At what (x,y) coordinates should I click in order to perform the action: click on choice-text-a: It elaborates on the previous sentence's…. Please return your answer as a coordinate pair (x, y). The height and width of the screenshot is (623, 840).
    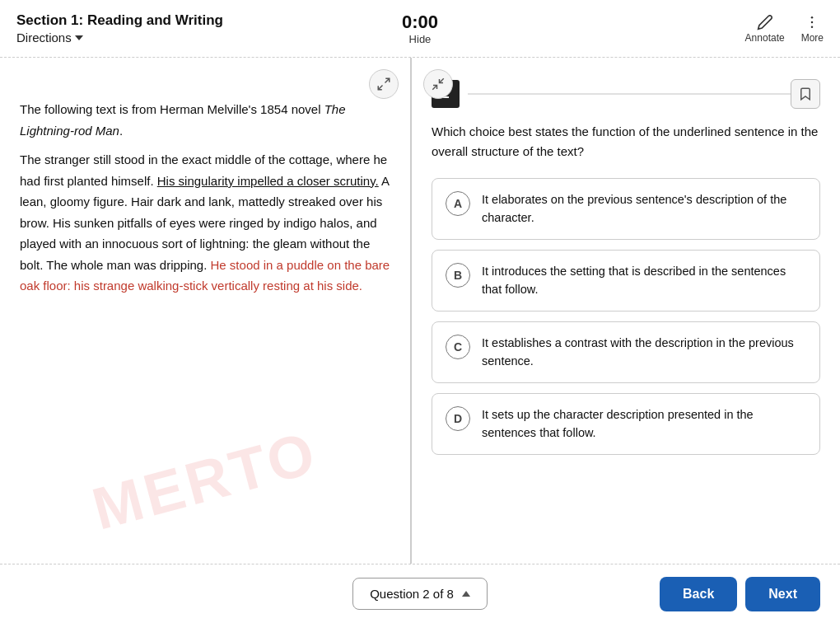
    Looking at the image, I should click on (644, 209).